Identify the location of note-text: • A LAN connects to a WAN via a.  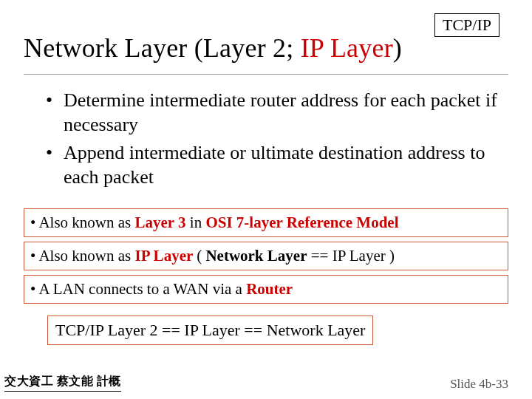
(138, 289).